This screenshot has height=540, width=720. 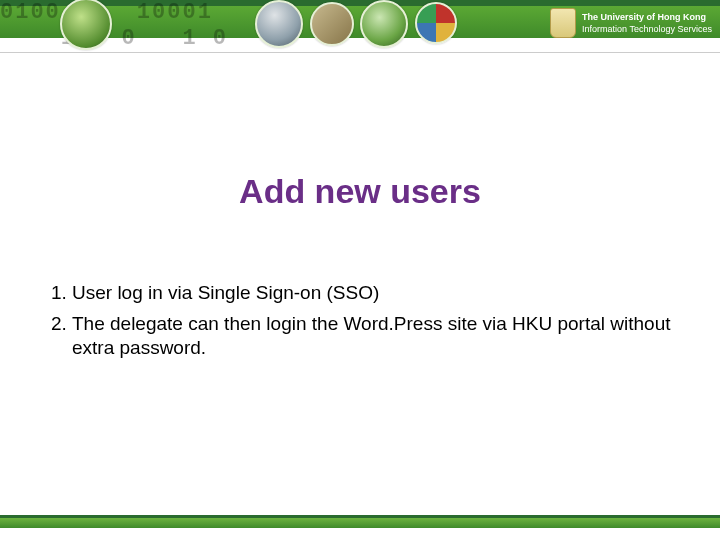 What do you see at coordinates (360, 321) in the screenshot?
I see `instruction-list: User log in via Single Sign-on (SSO) The…` at bounding box center [360, 321].